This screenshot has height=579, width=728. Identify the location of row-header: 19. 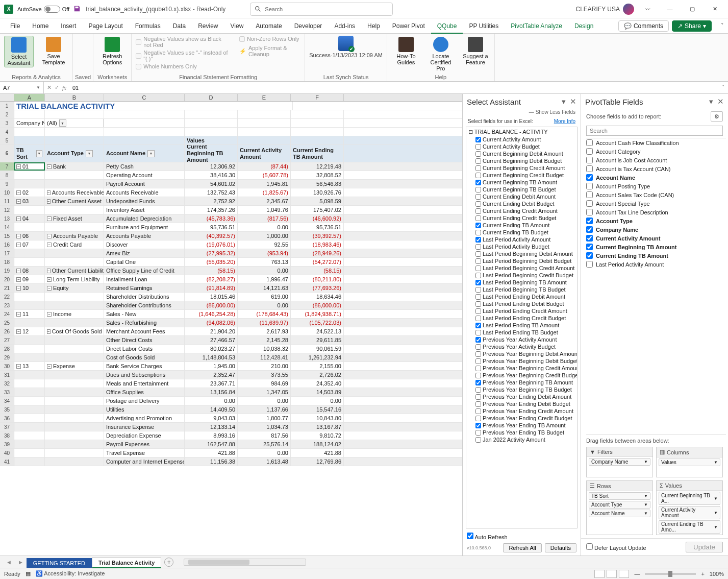
(7, 271).